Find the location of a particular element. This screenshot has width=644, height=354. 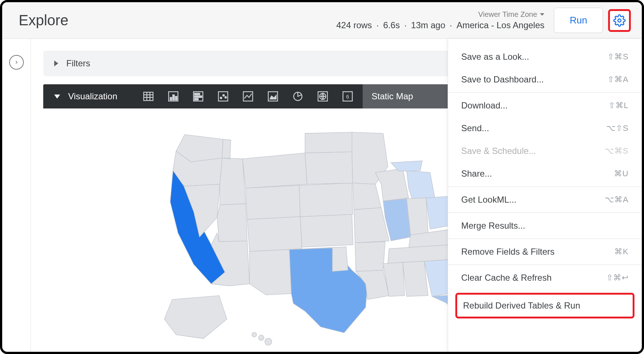

menu-shortcut: ⌘U is located at coordinates (621, 174).